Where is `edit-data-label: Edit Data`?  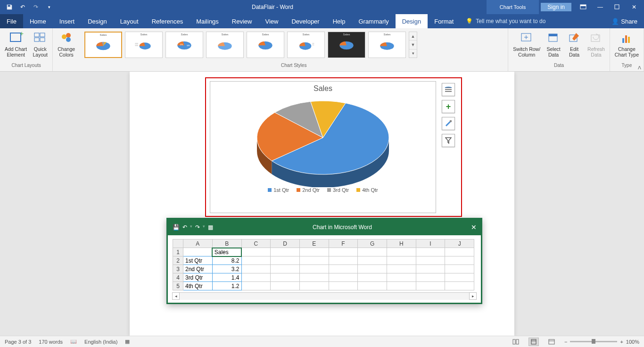
edit-data-label: Edit Data is located at coordinates (574, 52).